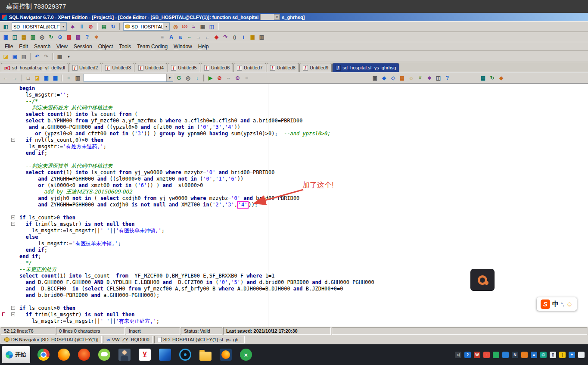  What do you see at coordinates (60, 37) in the screenshot?
I see `history-icon: ⊙` at bounding box center [60, 37].